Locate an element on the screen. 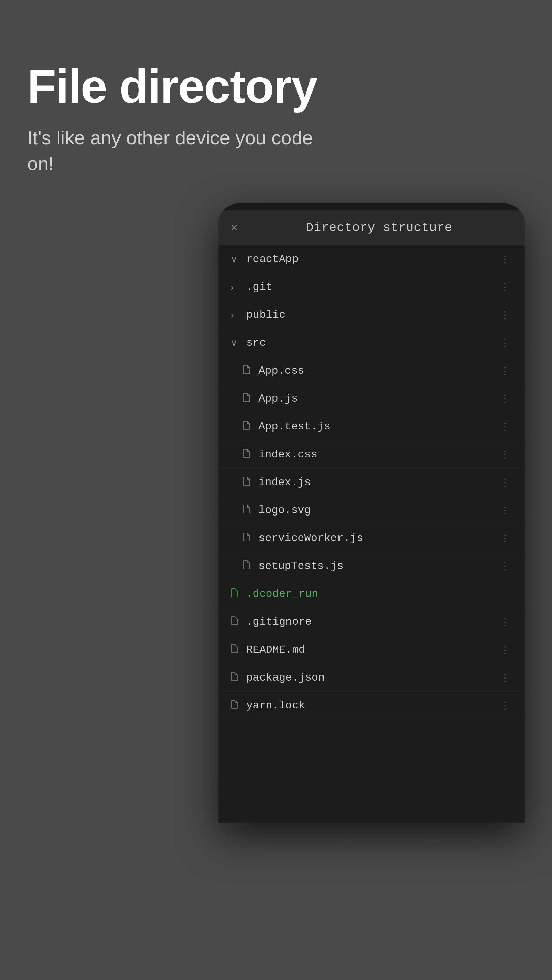  list-item: index.js ⋮ is located at coordinates (372, 482).